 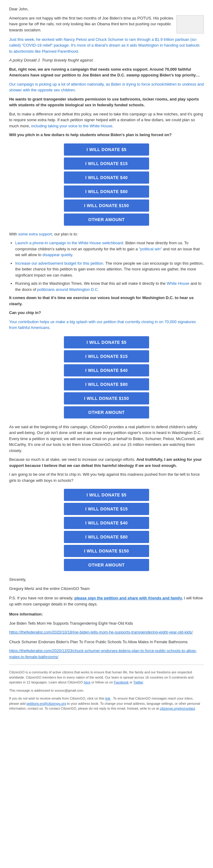 What do you see at coordinates (103, 654) in the screenshot?
I see `link2-anchor: https://thefederalist.com/2020/12/03/chu…` at bounding box center [103, 654].